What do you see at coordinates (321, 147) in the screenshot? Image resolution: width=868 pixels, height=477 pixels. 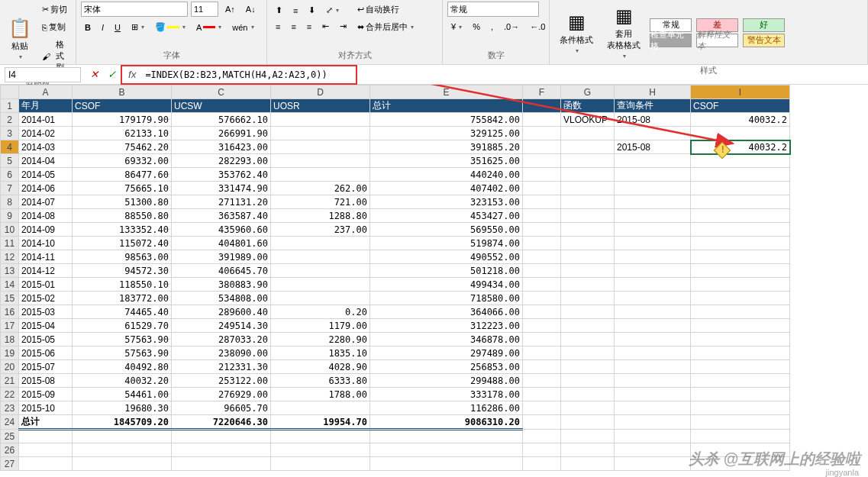 I see `cell-D4` at bounding box center [321, 147].